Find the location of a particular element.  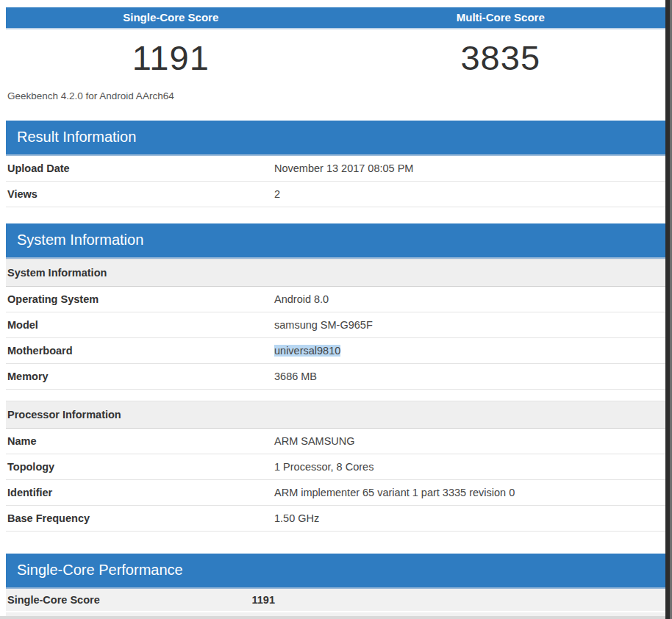

multi-core-score-header: Multi-Core Score is located at coordinates (501, 18).